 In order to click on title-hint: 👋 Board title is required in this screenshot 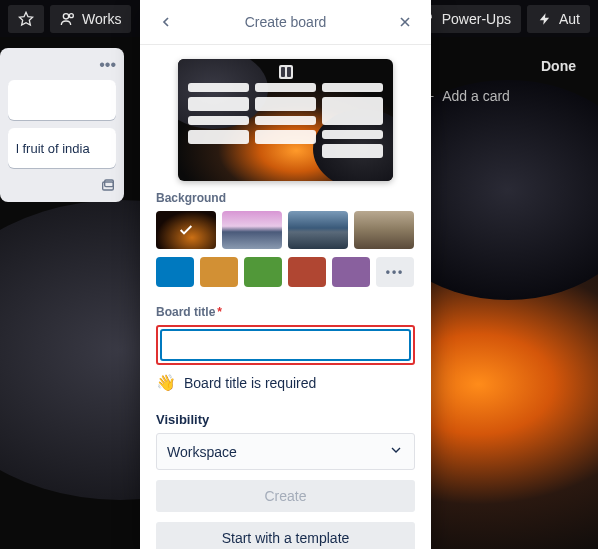, I will do `click(286, 388)`.